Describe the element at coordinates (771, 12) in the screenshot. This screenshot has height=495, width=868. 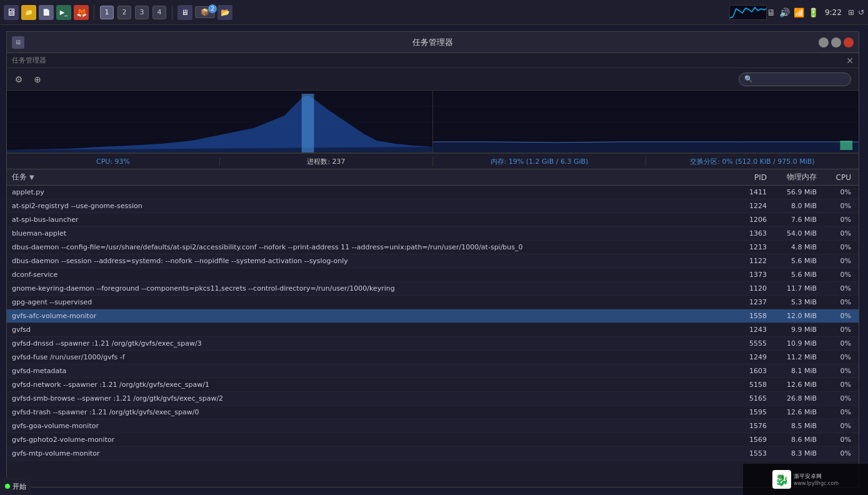
I see `display-icon: 🖥` at that location.